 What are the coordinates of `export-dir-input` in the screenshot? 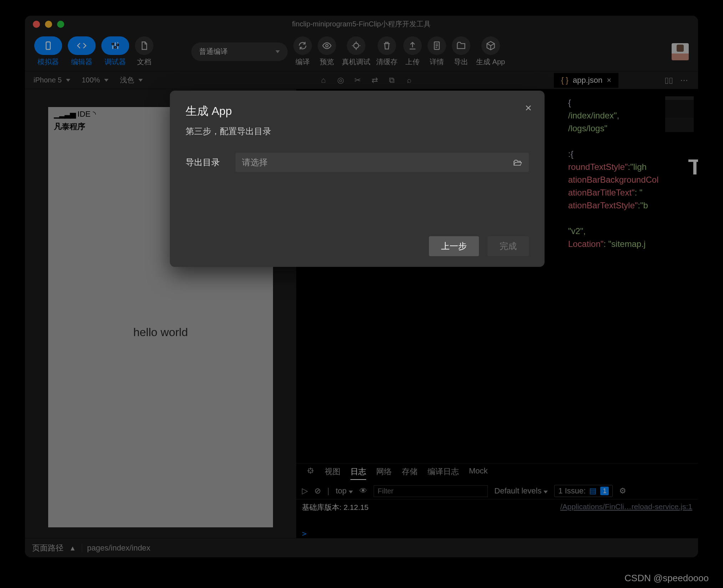 It's located at (378, 162).